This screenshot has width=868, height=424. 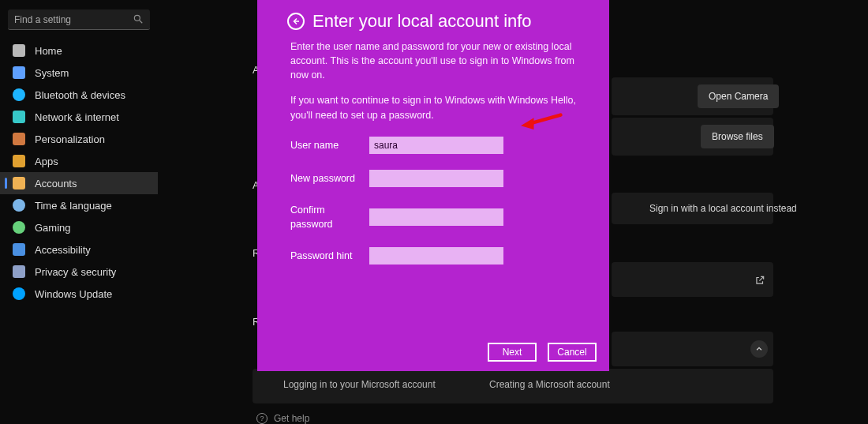 What do you see at coordinates (436, 256) in the screenshot?
I see `password-hint-input` at bounding box center [436, 256].